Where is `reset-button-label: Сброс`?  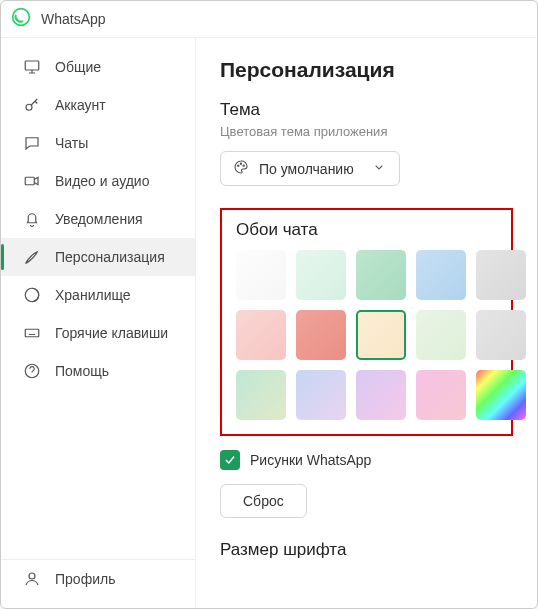 reset-button-label: Сброс is located at coordinates (264, 501).